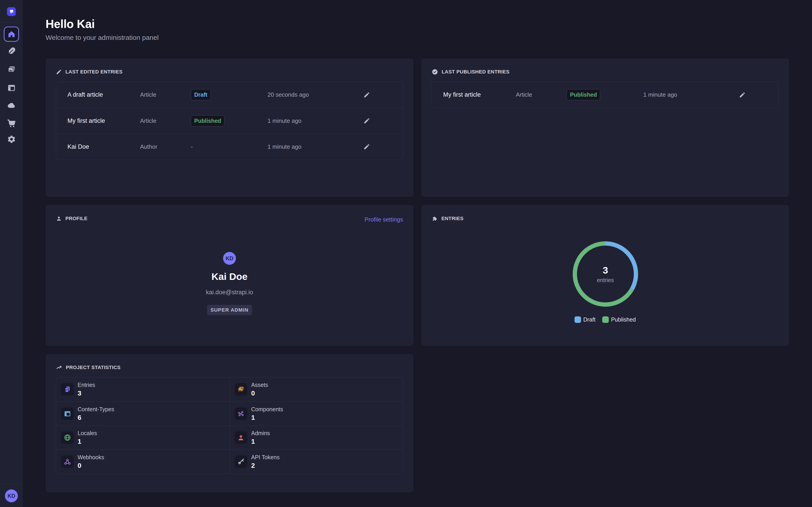 This screenshot has height=507, width=812. I want to click on strapi-logo-icon, so click(11, 12).